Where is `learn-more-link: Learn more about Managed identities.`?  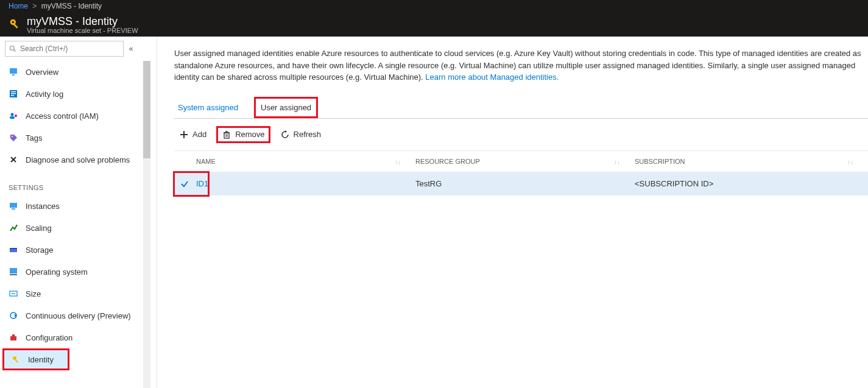 learn-more-link: Learn more about Managed identities. is located at coordinates (492, 77).